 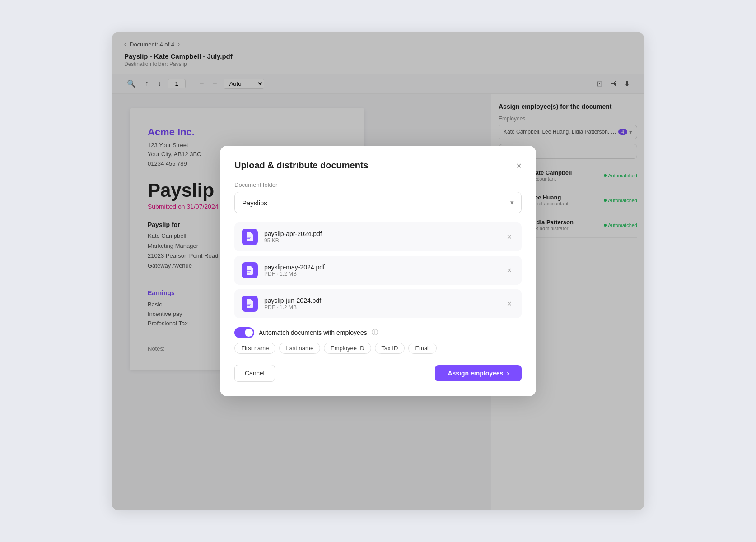 What do you see at coordinates (381, 267) in the screenshot?
I see `file-name: payslip-may-2024.pdf` at bounding box center [381, 267].